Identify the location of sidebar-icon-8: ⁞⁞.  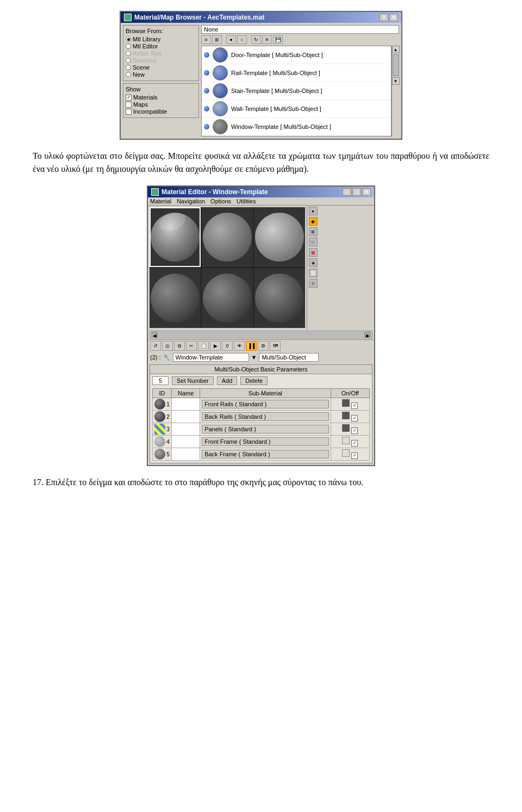
(313, 283).